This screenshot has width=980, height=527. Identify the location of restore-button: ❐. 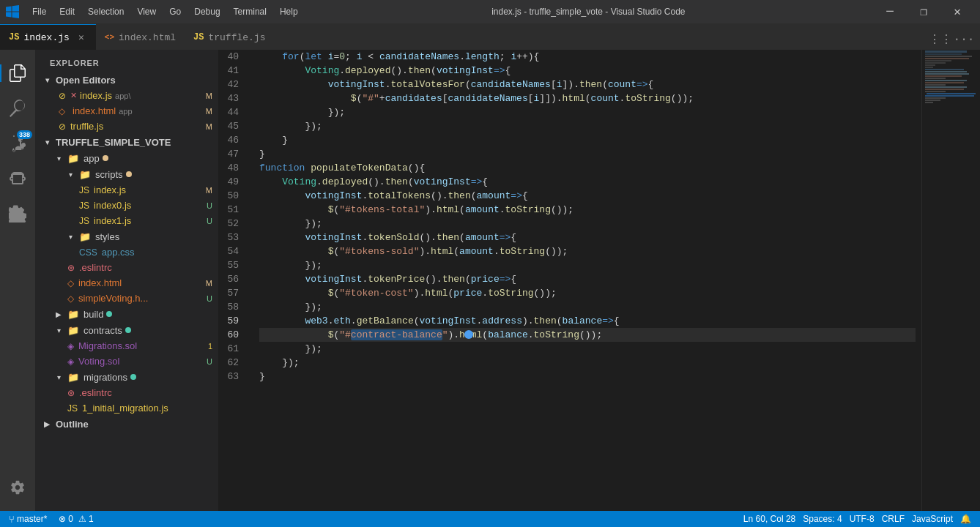
(924, 12).